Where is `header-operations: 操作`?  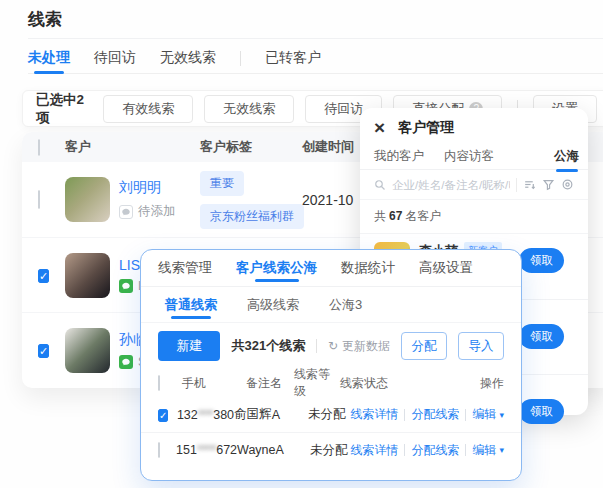 header-operations: 操作 is located at coordinates (449, 384).